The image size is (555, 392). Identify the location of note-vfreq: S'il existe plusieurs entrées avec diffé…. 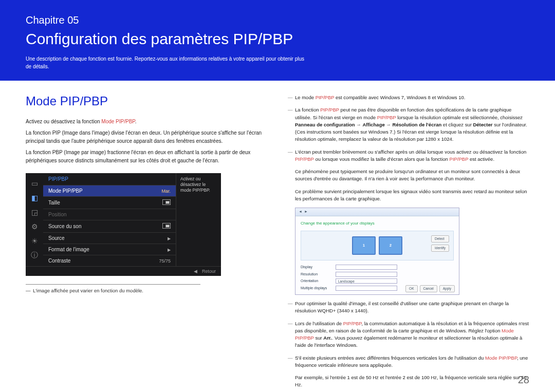
(409, 362).